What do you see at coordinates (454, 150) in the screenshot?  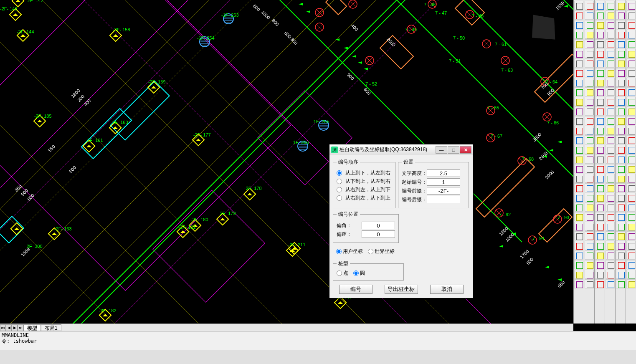 I see `maximize-button: □` at bounding box center [454, 150].